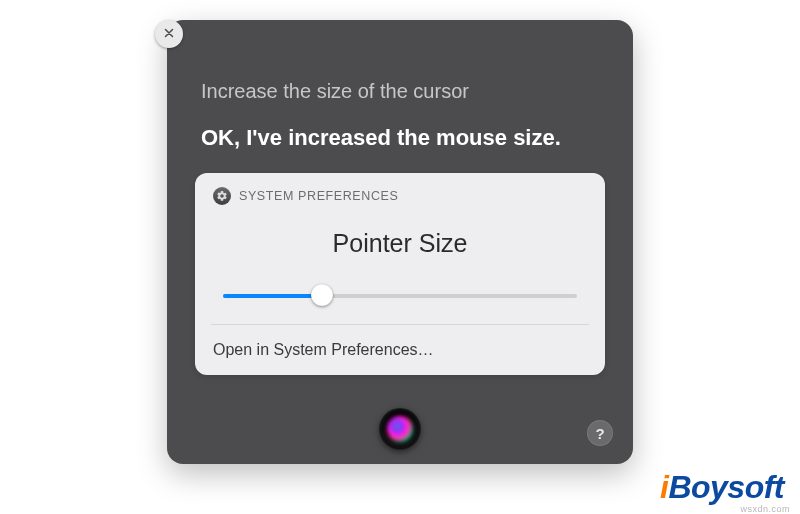 The height and width of the screenshot is (514, 800). I want to click on slider-fill, so click(272, 296).